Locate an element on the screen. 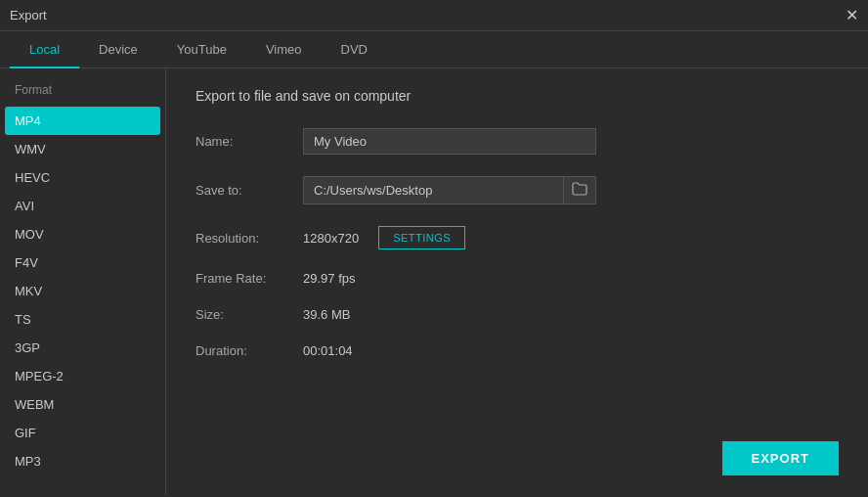  save-to-label: Save to: is located at coordinates (249, 190).